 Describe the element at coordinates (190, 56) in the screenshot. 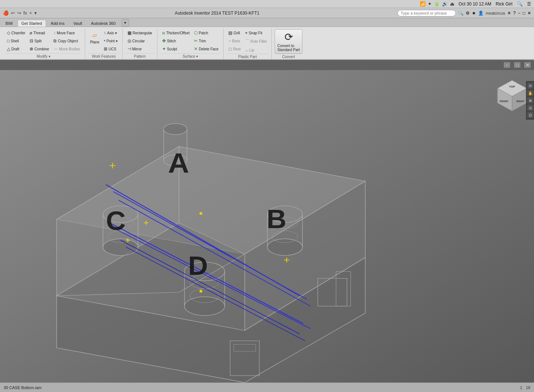

I see `surface-group-label: Surface ▾` at that location.